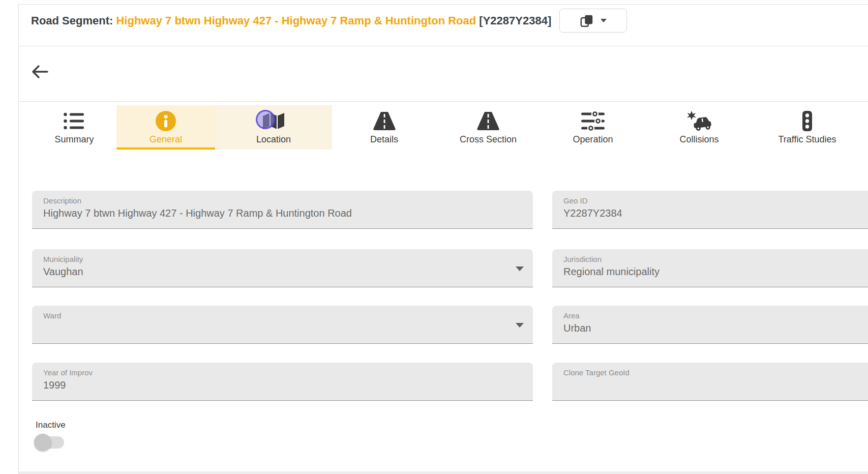 This screenshot has width=868, height=474. I want to click on page-title-prefix: Road Segment:, so click(72, 20).